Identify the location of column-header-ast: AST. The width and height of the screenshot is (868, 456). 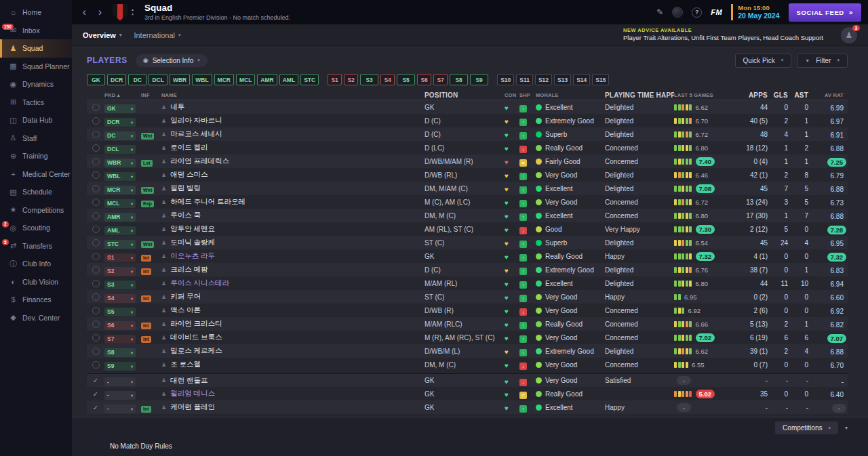
(802, 95).